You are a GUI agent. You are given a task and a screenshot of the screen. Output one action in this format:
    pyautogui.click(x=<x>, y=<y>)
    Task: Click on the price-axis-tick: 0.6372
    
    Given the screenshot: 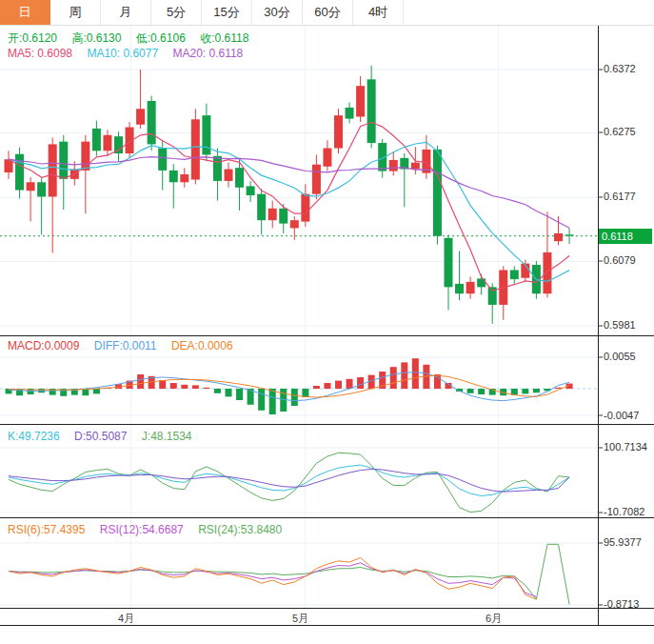 What is the action you would take?
    pyautogui.click(x=620, y=69)
    